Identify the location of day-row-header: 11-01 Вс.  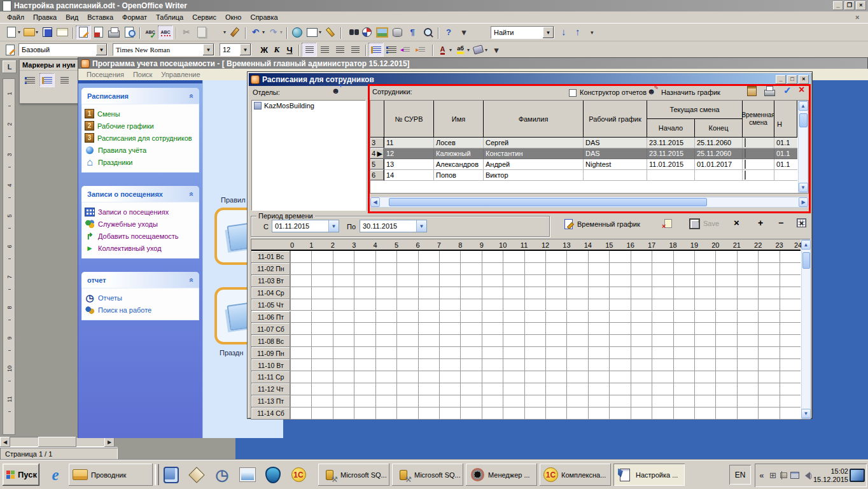
(271, 257).